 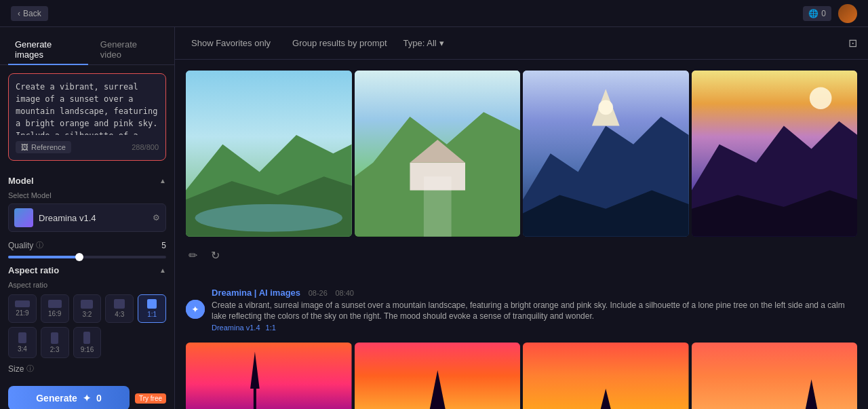 I want to click on model-select-left: Dreamina v1.4, so click(x=56, y=218).